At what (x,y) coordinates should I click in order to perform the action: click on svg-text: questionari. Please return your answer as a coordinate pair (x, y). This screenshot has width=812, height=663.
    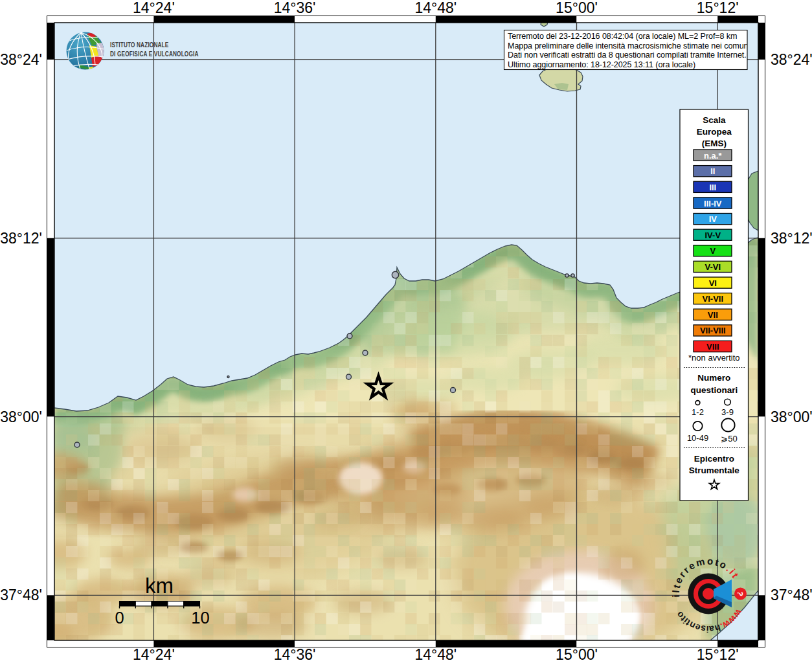
    Looking at the image, I should click on (714, 390).